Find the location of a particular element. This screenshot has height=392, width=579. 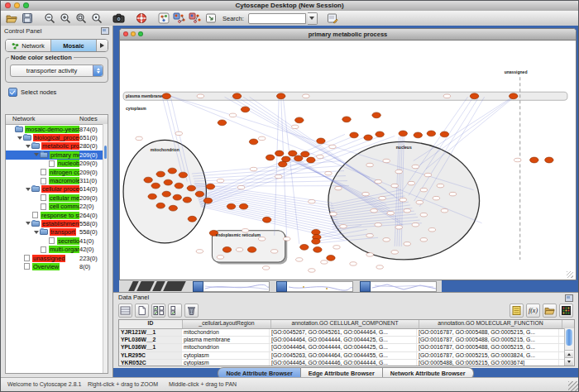

tree-row: secretion41(0) is located at coordinates (56, 241).